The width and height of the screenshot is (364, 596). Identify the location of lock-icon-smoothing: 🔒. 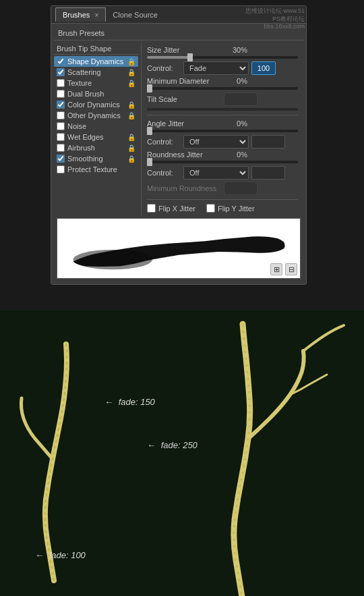
(131, 159).